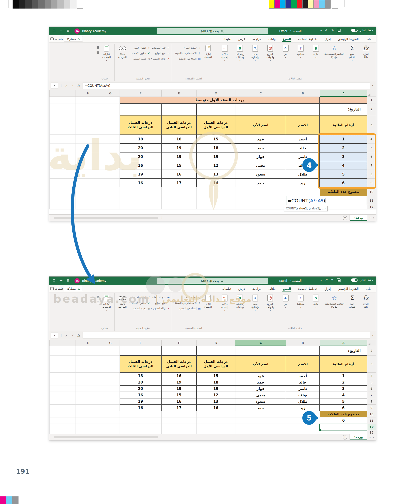 This screenshot has height=504, width=420. I want to click on ribbon-tab: تخطيط الصفحة, so click(308, 289).